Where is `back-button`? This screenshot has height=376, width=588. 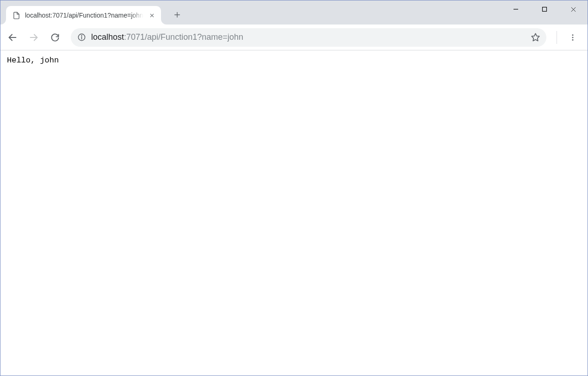
back-button is located at coordinates (12, 37).